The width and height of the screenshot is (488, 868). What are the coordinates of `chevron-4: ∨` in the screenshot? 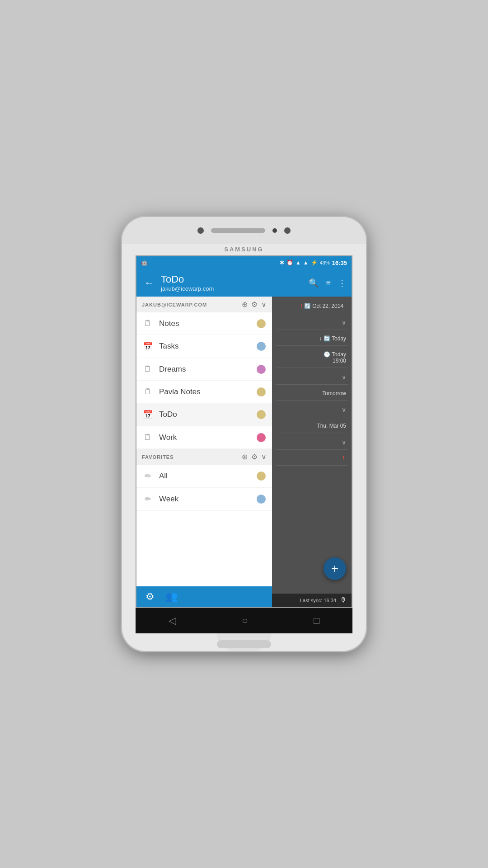 It's located at (344, 410).